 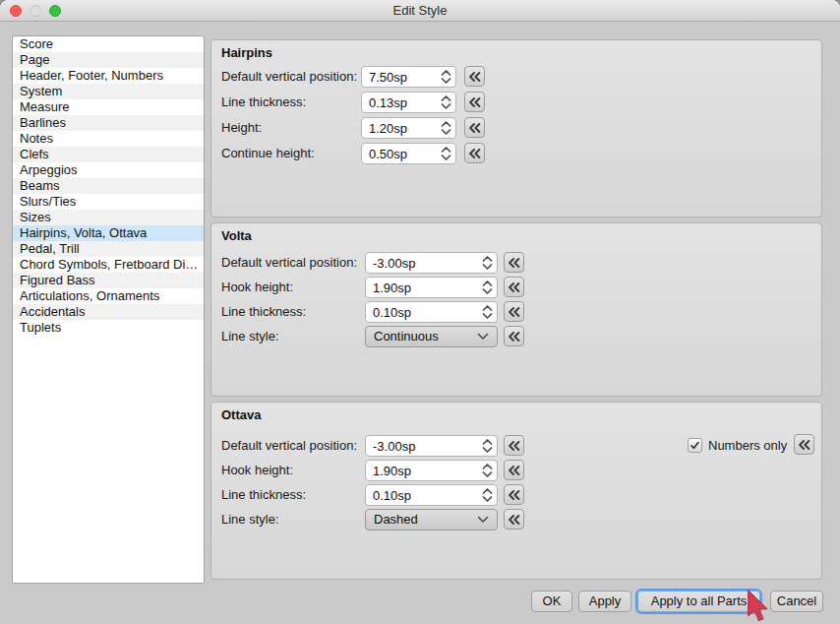 What do you see at coordinates (516, 287) in the screenshot?
I see `volta-hook-height-row: Hook height:` at bounding box center [516, 287].